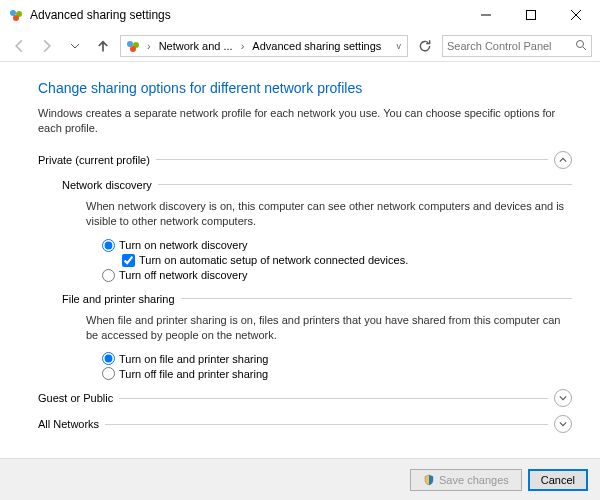 The width and height of the screenshot is (600, 500). Describe the element at coordinates (118, 299) in the screenshot. I see `subsection-label: File and printer sharing` at that location.